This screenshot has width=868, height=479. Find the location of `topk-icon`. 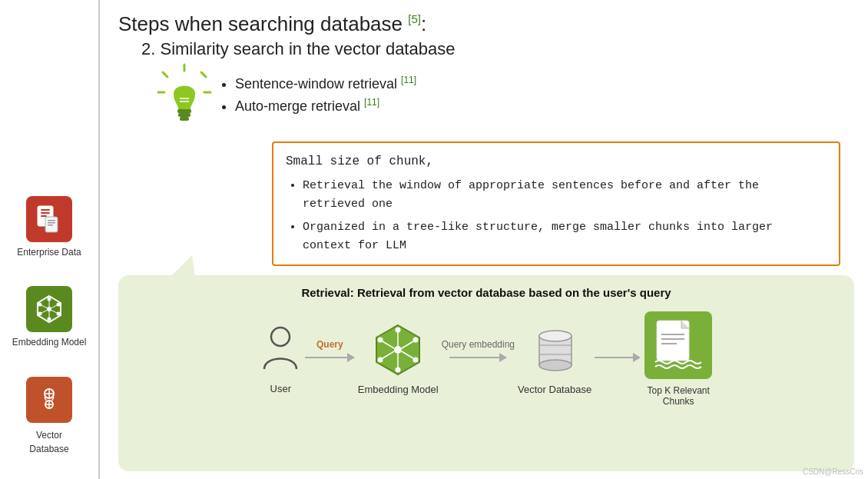

topk-icon is located at coordinates (678, 345).